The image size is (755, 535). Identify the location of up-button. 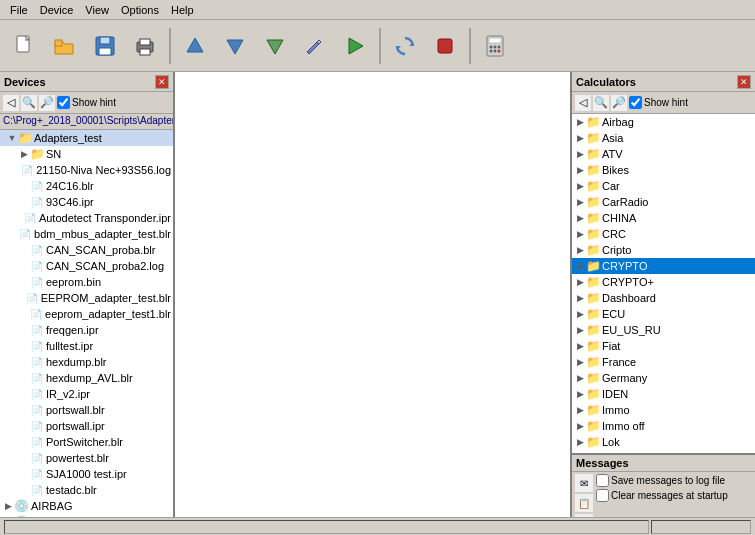
(195, 46).